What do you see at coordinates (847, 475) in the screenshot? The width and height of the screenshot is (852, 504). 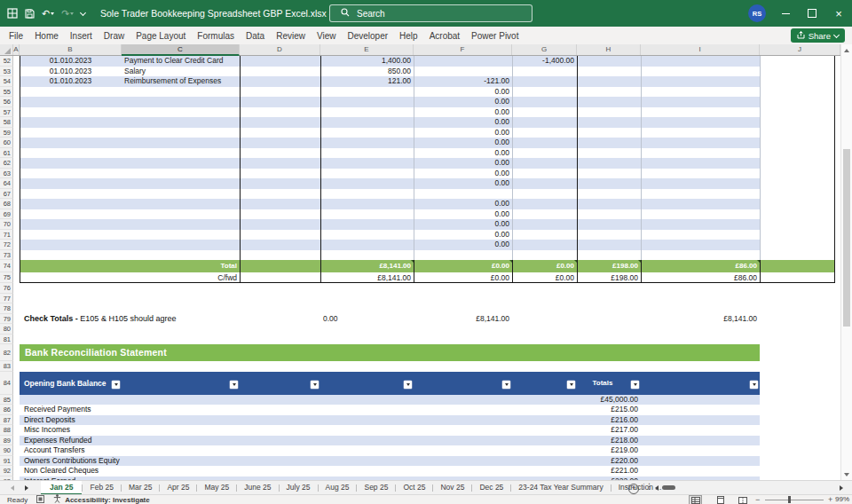 I see `scroll-down-icon` at bounding box center [847, 475].